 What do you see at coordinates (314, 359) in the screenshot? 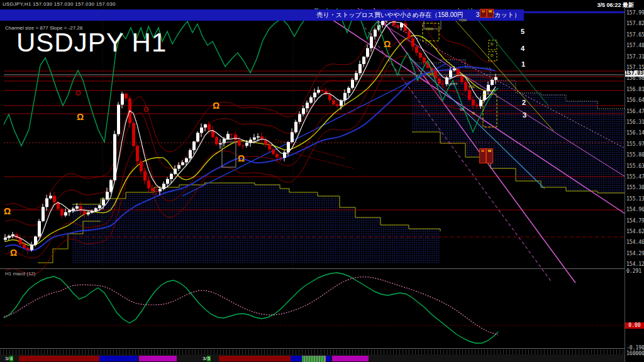
I see `watermark-badge` at bounding box center [314, 359].